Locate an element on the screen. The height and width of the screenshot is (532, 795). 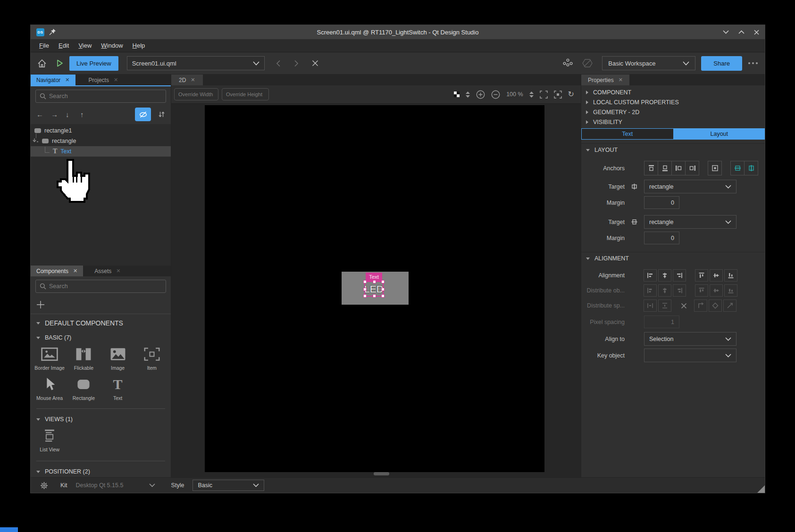
anchor-fill-button is located at coordinates (715, 168).